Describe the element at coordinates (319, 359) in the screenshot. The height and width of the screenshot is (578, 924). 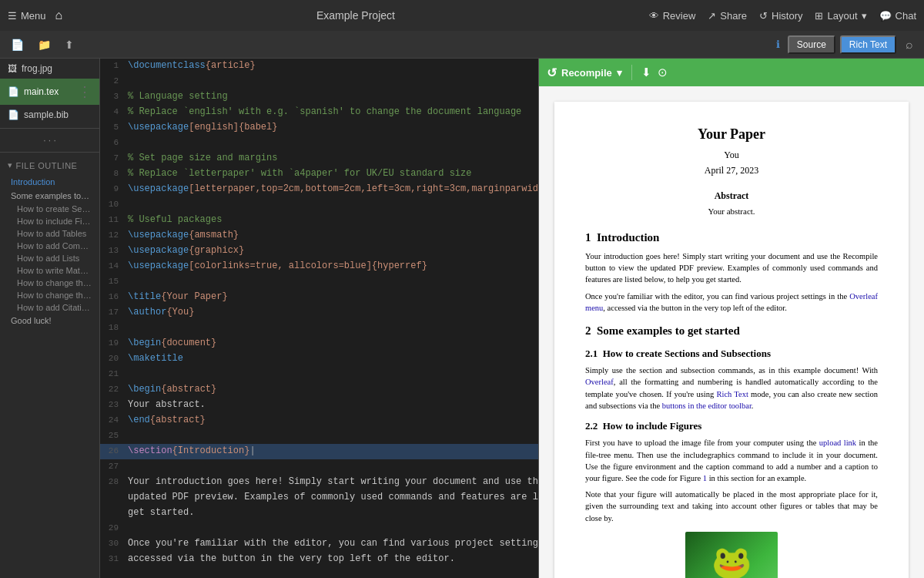
I see `editor-line-20: 20 \maketitle` at that location.